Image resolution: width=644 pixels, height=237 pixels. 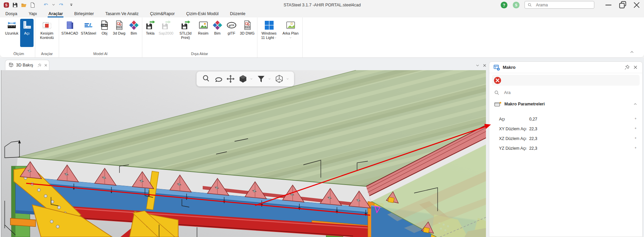 I want to click on tabstrip-dropdown-icon, so click(x=478, y=65).